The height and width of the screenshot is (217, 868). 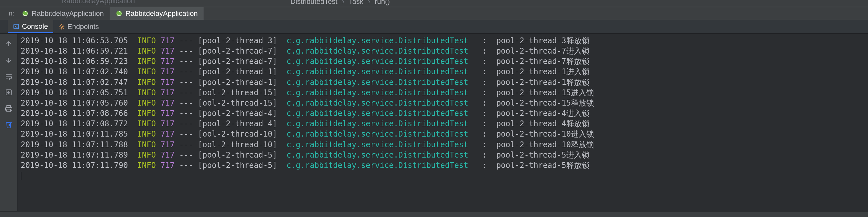 What do you see at coordinates (443, 71) in the screenshot?
I see `log-line: 2019-10-18 11:07:02.740 INFO 717 --- [po…` at bounding box center [443, 71].